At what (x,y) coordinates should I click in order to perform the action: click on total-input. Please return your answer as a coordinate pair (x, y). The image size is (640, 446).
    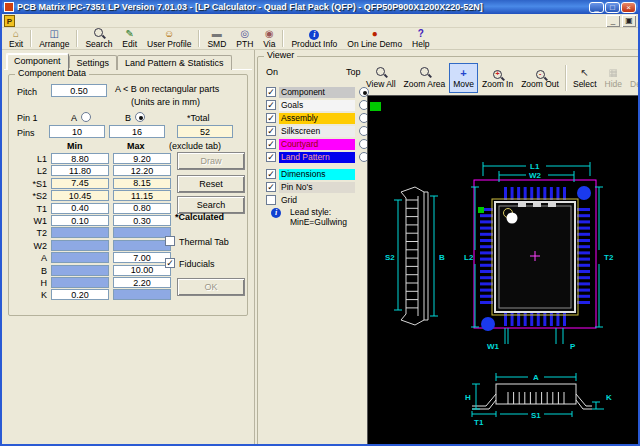
    Looking at the image, I should click on (205, 132).